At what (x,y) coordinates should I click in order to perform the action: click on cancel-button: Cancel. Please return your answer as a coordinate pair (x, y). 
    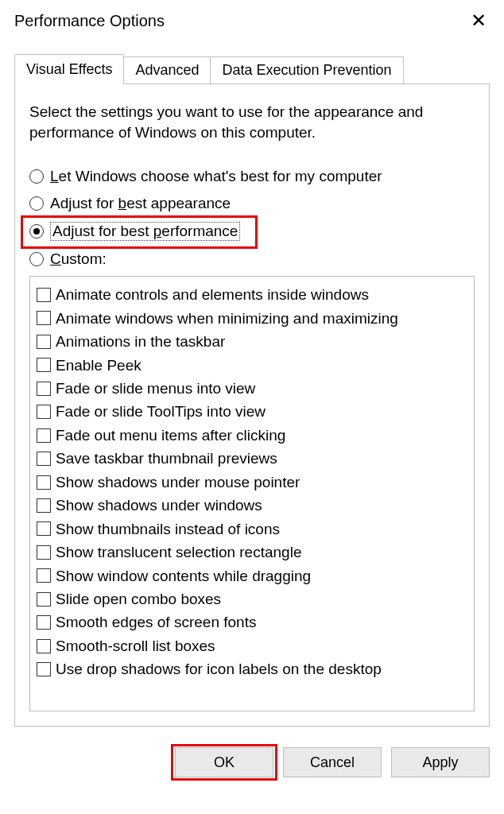
    Looking at the image, I should click on (332, 762).